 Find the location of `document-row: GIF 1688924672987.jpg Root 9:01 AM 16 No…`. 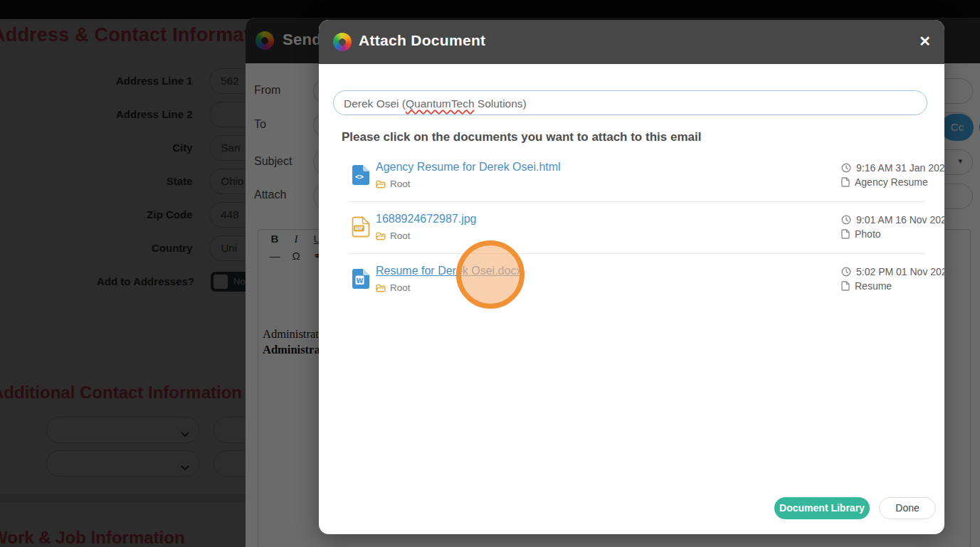

document-row: GIF 1688924672987.jpg Root 9:01 AM 16 No… is located at coordinates (633, 236).